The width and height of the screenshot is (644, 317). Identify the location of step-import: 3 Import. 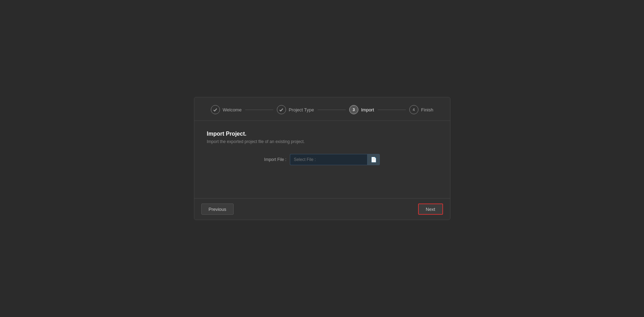
(362, 110).